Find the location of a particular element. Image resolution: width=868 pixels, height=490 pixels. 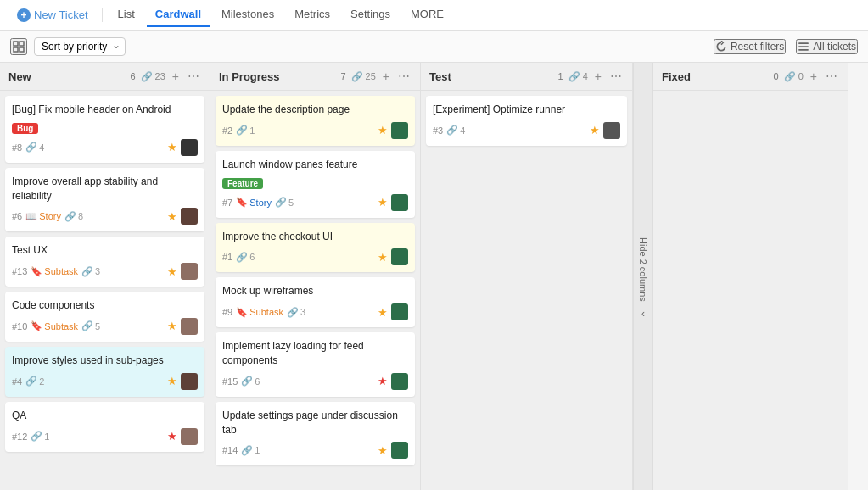

card-star-new-3: ★ is located at coordinates (172, 271).